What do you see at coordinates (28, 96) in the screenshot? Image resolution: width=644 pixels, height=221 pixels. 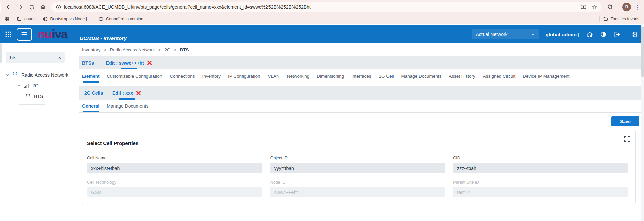 I see `antenna-icon` at bounding box center [28, 96].